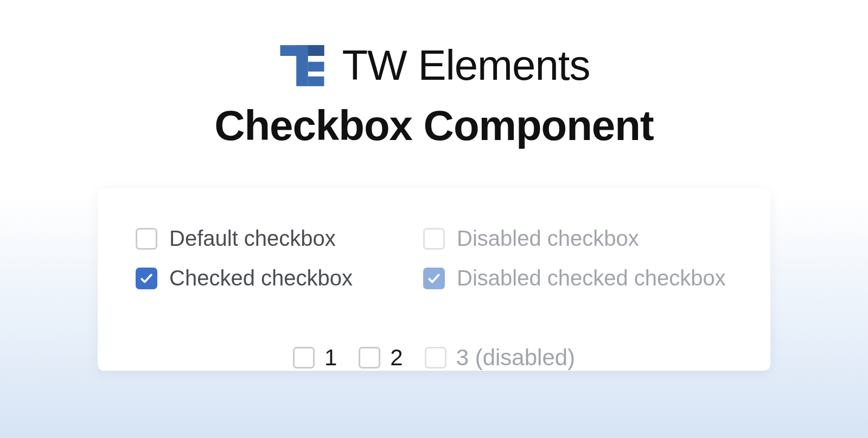 Image resolution: width=868 pixels, height=438 pixels. I want to click on checkbox-box-checked-icon, so click(146, 278).